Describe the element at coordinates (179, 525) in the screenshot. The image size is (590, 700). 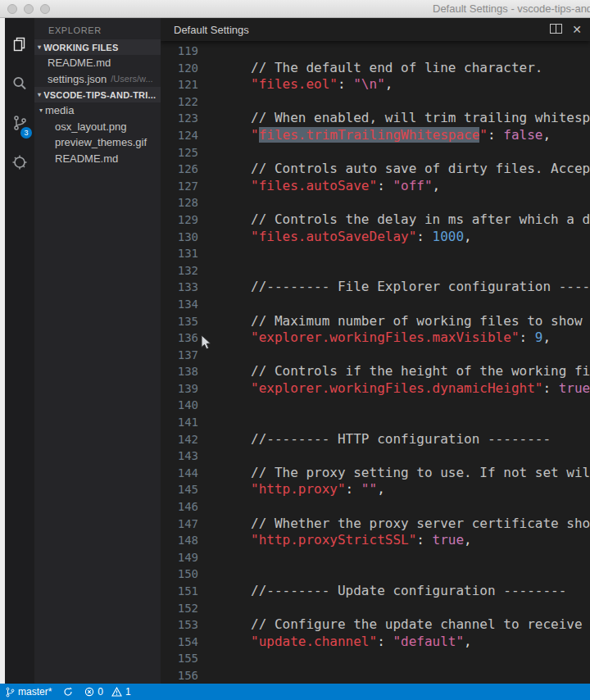
I see `line-number: 147` at that location.